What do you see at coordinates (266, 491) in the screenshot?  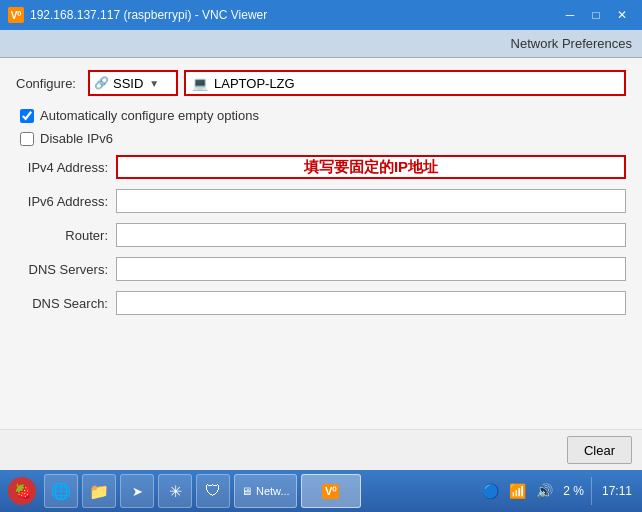 I see `taskbar-network-app: 🖥 Netw...` at bounding box center [266, 491].